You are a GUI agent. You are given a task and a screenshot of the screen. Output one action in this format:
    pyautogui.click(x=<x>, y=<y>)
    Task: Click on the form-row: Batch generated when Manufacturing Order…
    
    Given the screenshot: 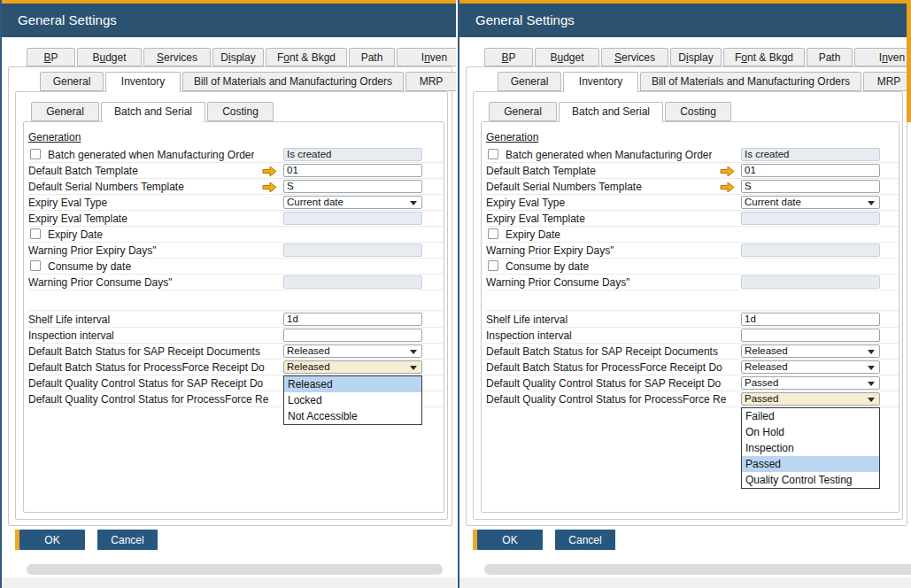 What is the action you would take?
    pyautogui.click(x=692, y=155)
    